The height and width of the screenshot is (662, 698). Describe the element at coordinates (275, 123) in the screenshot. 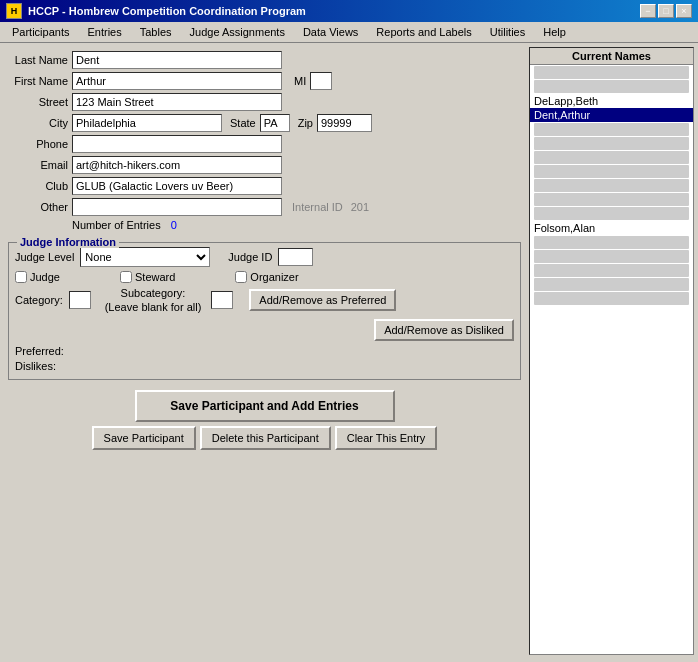

I see `state-input` at that location.